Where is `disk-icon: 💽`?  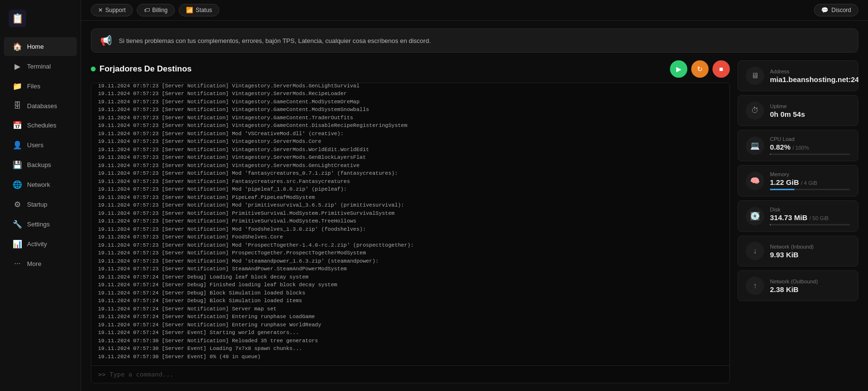 disk-icon: 💽 is located at coordinates (755, 216).